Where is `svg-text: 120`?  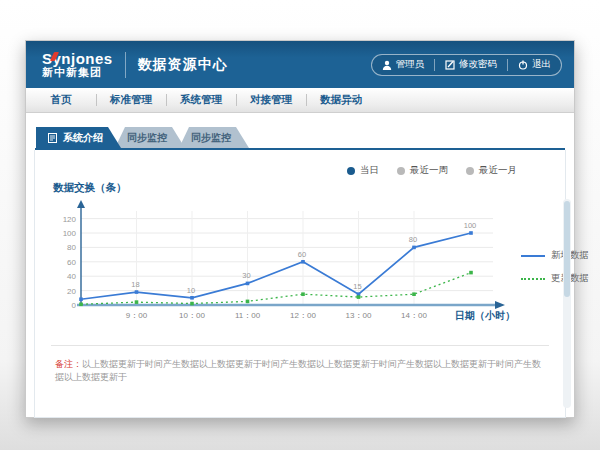 svg-text: 120 is located at coordinates (70, 220).